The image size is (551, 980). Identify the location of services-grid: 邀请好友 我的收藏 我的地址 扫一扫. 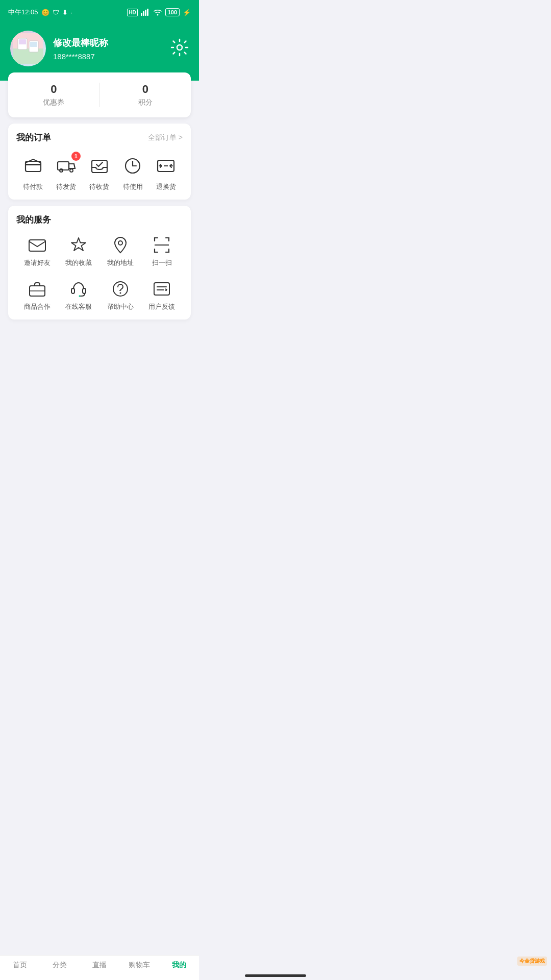
(99, 274).